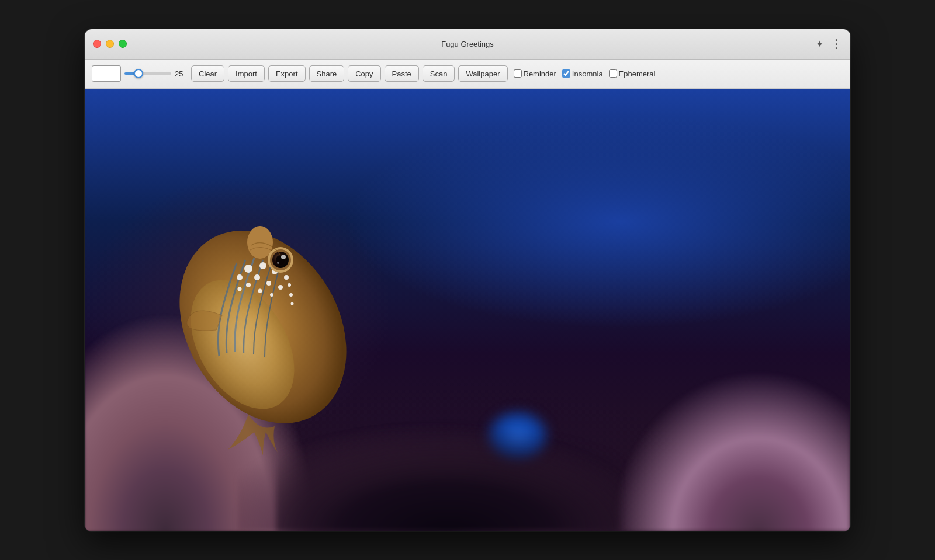 The width and height of the screenshot is (935, 560). Describe the element at coordinates (468, 44) in the screenshot. I see `titlebar: Fugu Greetings ✦ ⋮` at that location.